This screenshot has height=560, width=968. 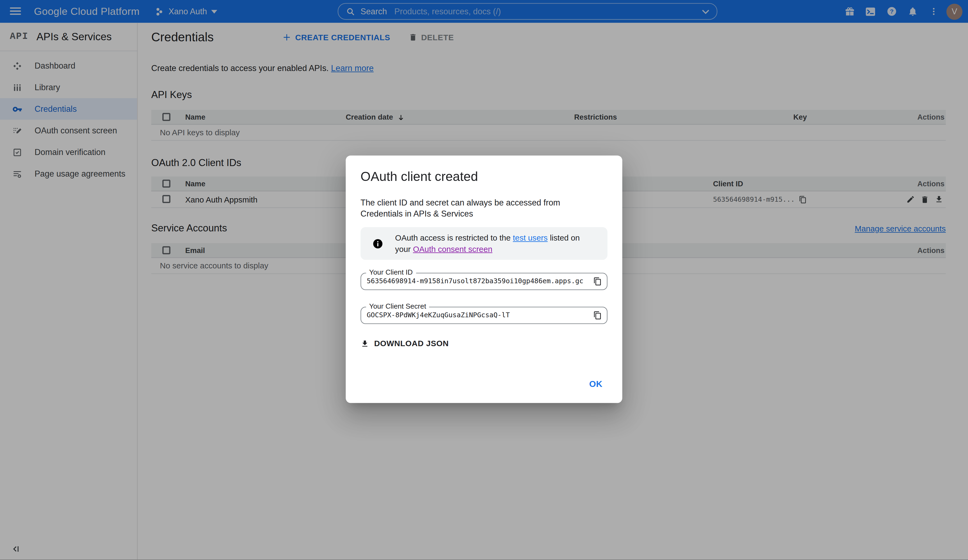 What do you see at coordinates (478, 281) in the screenshot?
I see `client-id-value: 563564698914-m9158in7usolt872ba359oi10gp…` at bounding box center [478, 281].